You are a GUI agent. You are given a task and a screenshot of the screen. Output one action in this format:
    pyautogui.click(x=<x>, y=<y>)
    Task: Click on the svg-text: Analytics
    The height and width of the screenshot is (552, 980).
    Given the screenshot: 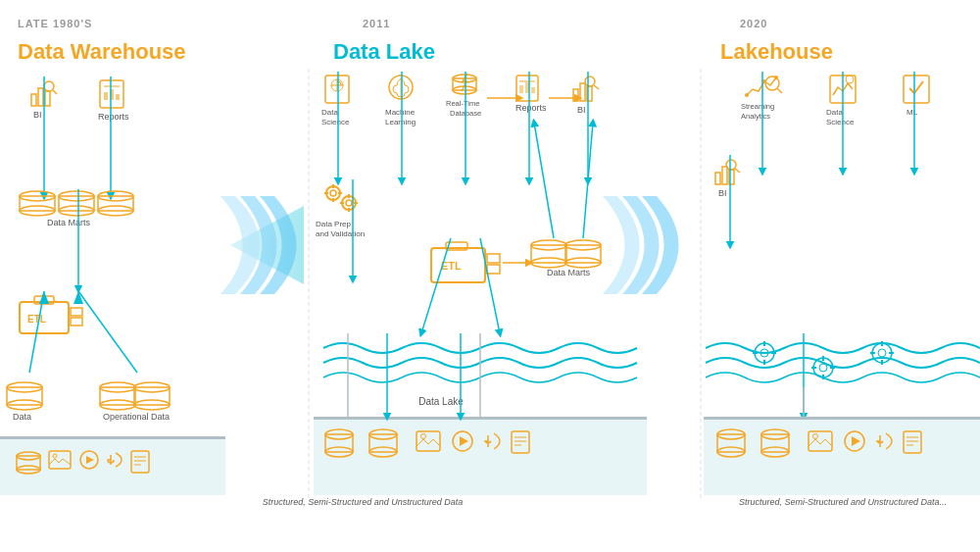 What is the action you would take?
    pyautogui.click(x=756, y=116)
    